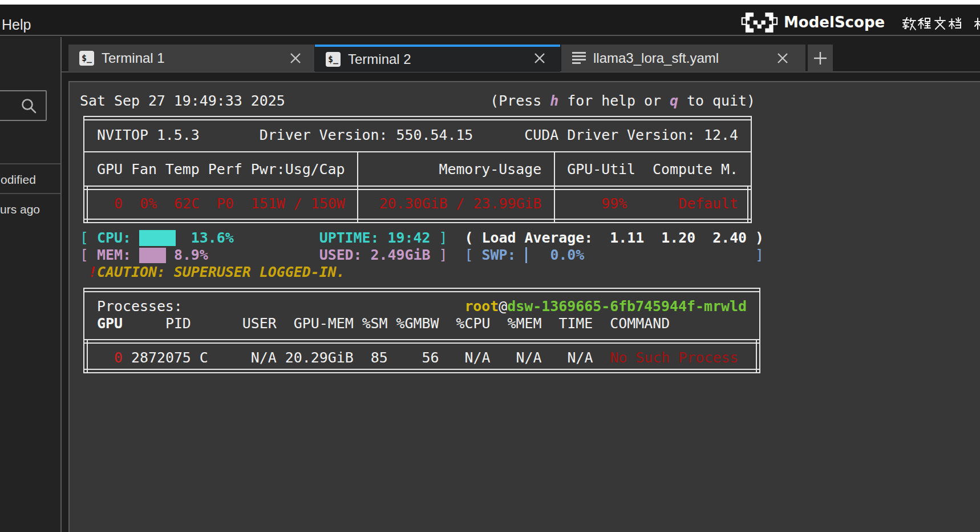 This screenshot has height=532, width=980. I want to click on nav-link-docs, so click(933, 25).